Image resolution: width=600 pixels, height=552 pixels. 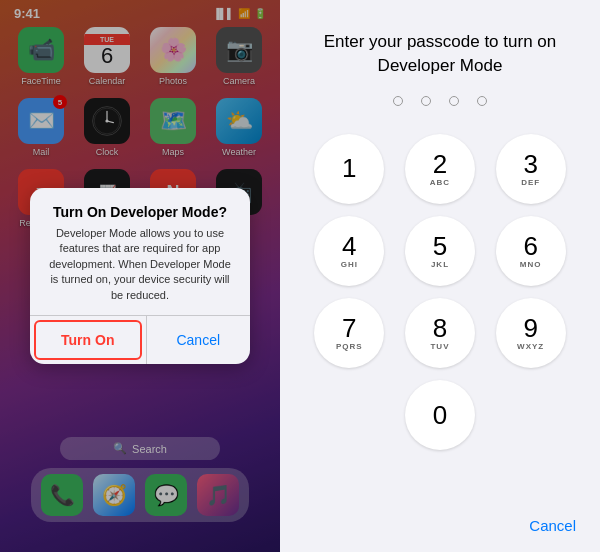 I want to click on key-7-letters: PQRS, so click(x=350, y=346).